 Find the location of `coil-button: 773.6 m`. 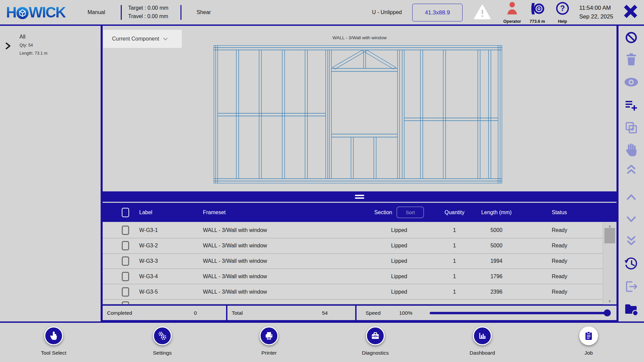

coil-button: 773.6 m is located at coordinates (537, 13).